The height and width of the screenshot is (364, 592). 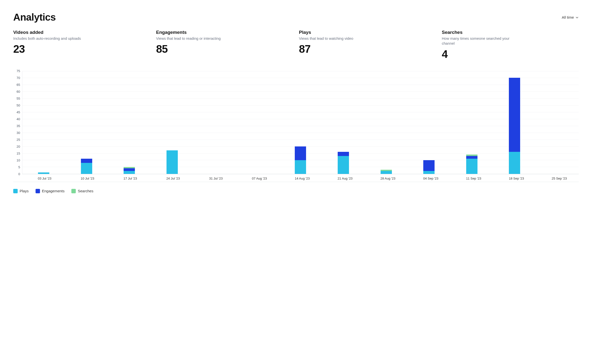 I want to click on stat-value: 85, so click(x=225, y=49).